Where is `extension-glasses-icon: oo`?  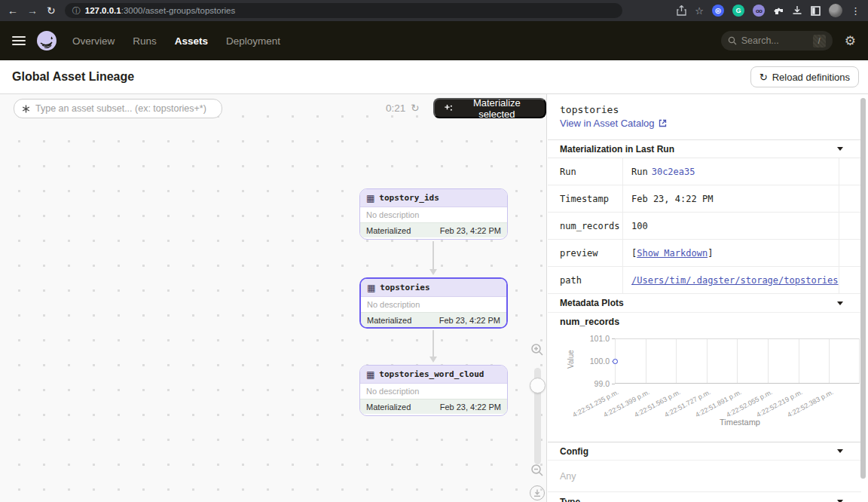
extension-glasses-icon: oo is located at coordinates (759, 11).